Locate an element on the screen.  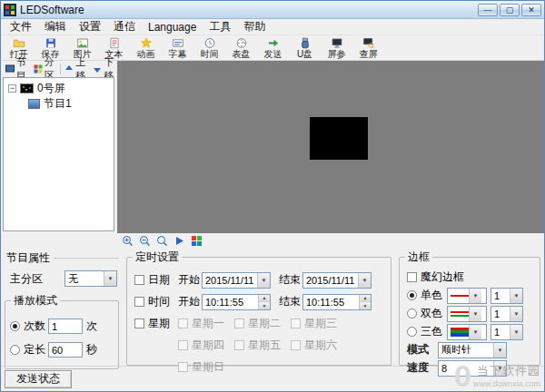
menu-settings: 设置 is located at coordinates (90, 27).